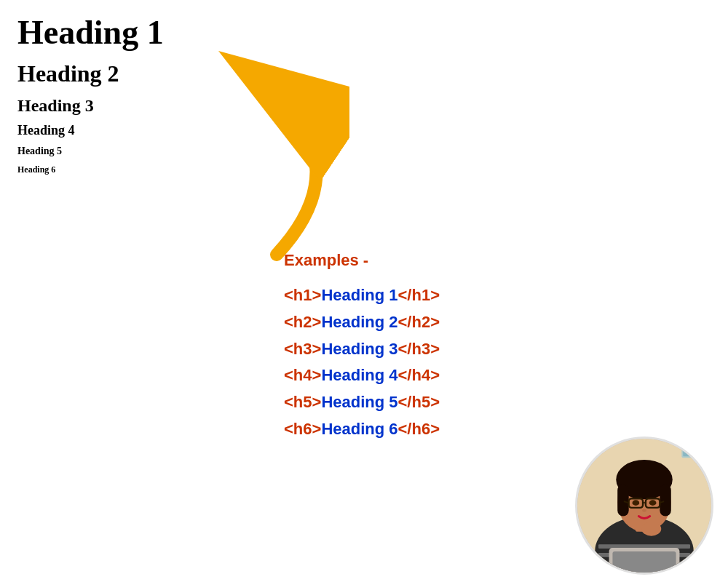 The width and height of the screenshot is (728, 582). Describe the element at coordinates (362, 349) in the screenshot. I see `code-line-h3: <h3>Heading 3</h3>` at that location.